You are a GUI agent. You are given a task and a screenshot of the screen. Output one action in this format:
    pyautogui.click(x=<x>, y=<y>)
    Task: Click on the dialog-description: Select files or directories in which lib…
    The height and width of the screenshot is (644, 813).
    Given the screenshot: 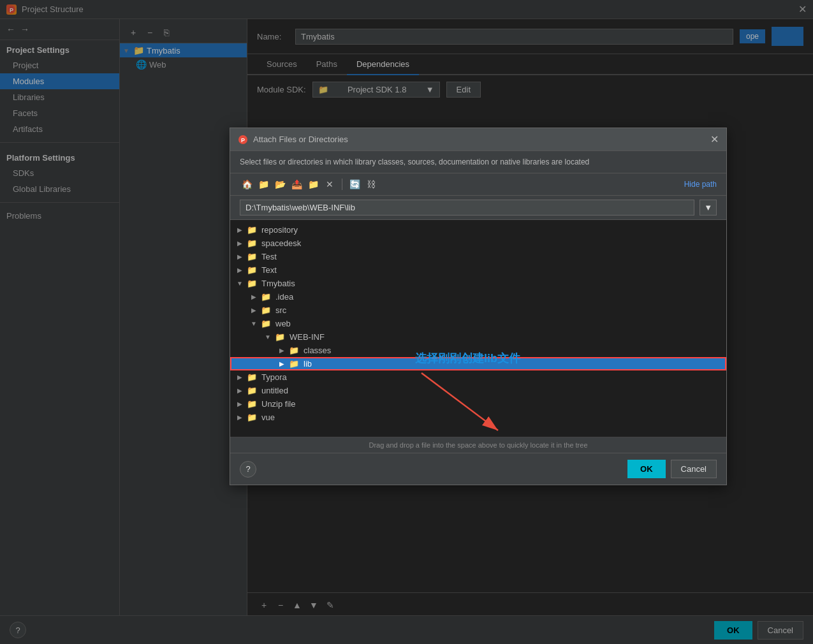 What is the action you would take?
    pyautogui.click(x=478, y=162)
    